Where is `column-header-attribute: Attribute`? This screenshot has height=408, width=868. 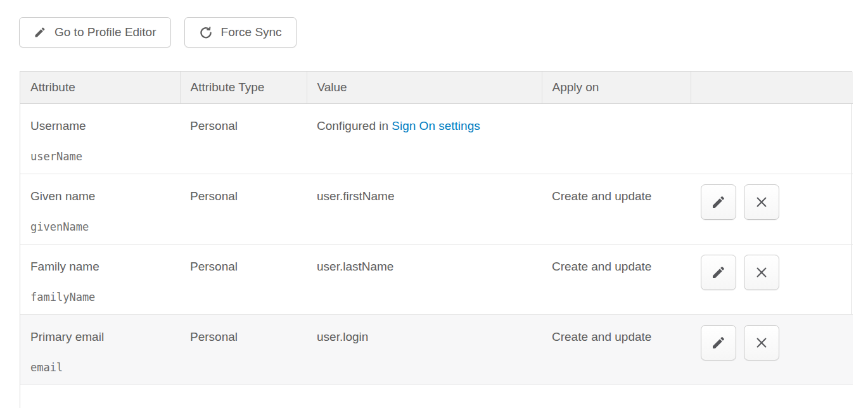 column-header-attribute: Attribute is located at coordinates (100, 87).